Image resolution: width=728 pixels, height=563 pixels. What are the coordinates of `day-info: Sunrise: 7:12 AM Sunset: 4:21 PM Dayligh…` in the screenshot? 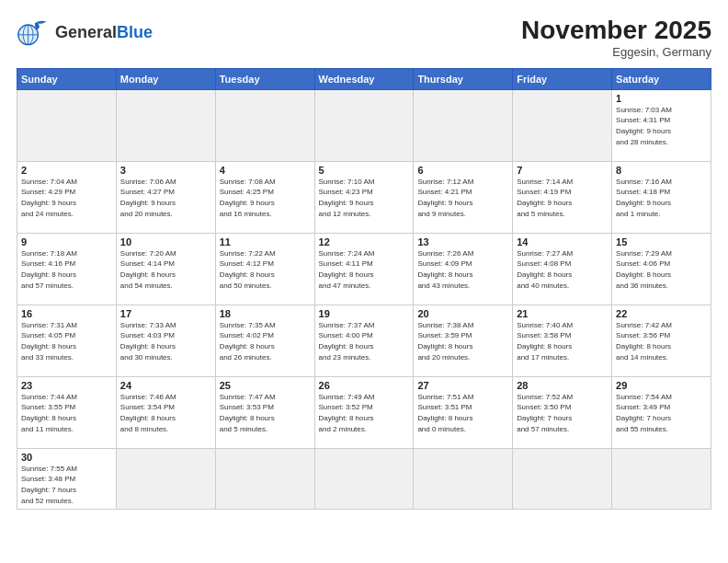 It's located at (463, 198).